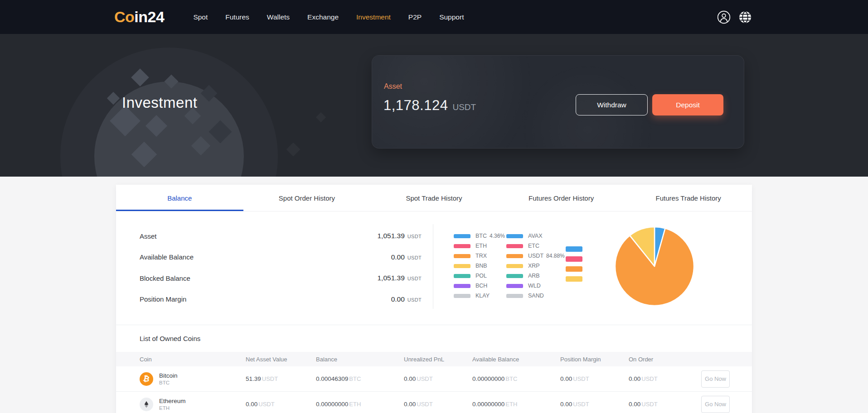 The height and width of the screenshot is (413, 868). Describe the element at coordinates (238, 17) in the screenshot. I see `nav-item-futures: Futures` at that location.